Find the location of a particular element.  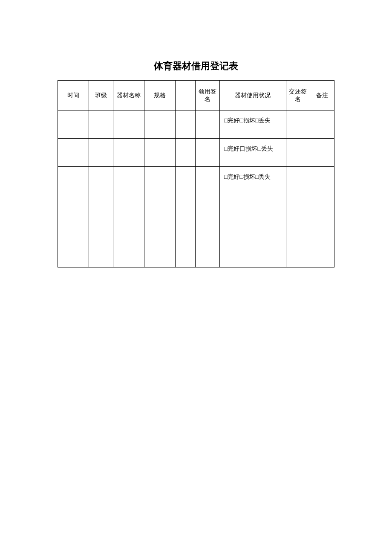

table-header-row: 时间 班级 器材名称 规格 领用签名 器材使用状况 交还签名 备注 is located at coordinates (196, 96).